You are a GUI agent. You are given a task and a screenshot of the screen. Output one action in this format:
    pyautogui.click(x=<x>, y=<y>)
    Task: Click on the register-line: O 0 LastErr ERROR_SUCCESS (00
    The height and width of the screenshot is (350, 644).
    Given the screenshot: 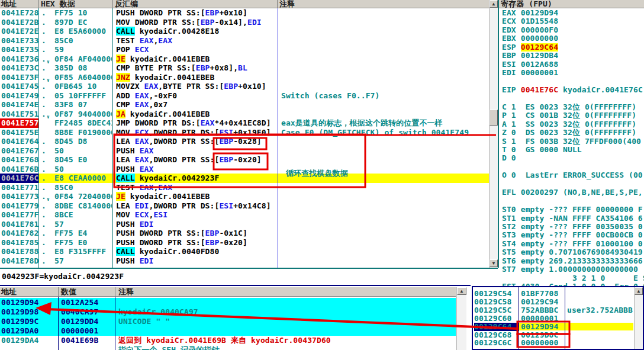 What is the action you would take?
    pyautogui.click(x=573, y=175)
    